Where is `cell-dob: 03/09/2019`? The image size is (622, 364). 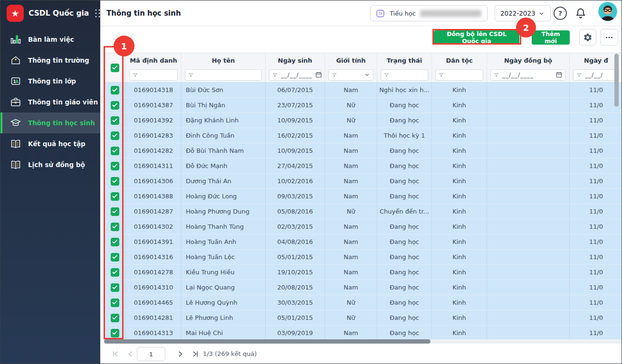 cell-dob: 03/09/2019 is located at coordinates (296, 333).